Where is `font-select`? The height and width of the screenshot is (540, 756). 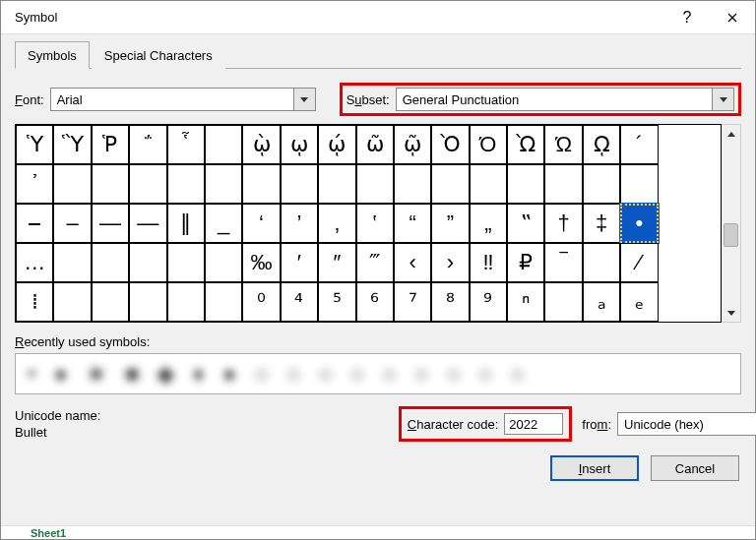 font-select is located at coordinates (183, 99).